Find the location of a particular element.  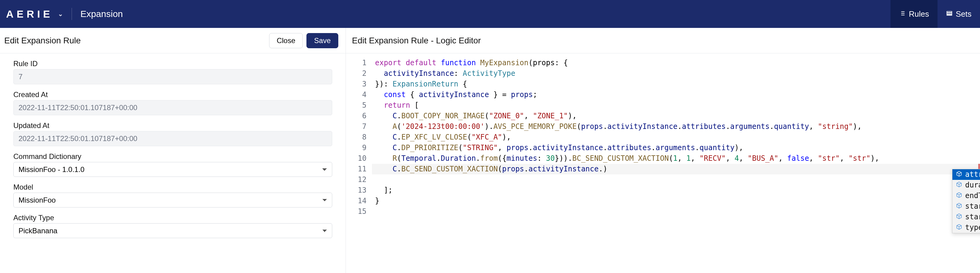

right-pane-title: Edit Expansion Rule - Logic Editor is located at coordinates (416, 41).